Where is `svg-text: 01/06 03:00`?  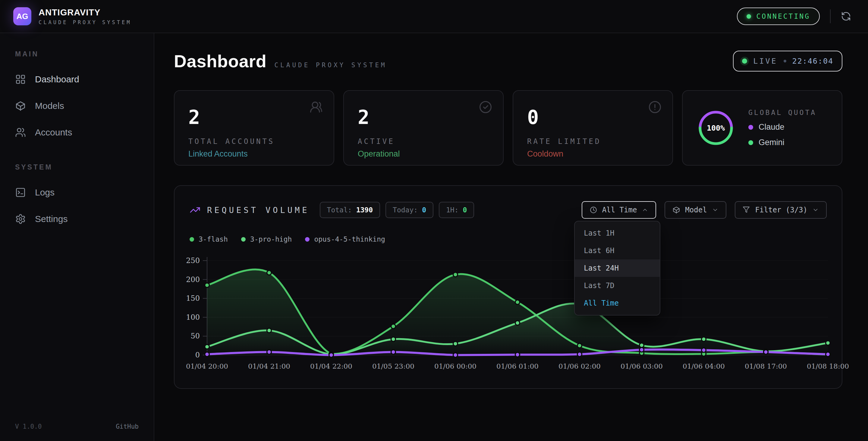 svg-text: 01/06 03:00 is located at coordinates (642, 366).